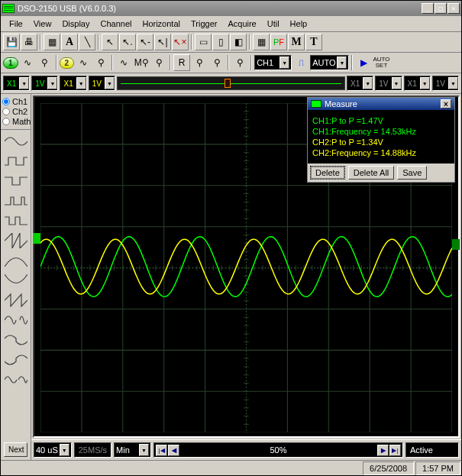 This screenshot has height=476, width=462. I want to click on measure-title-text: Measure, so click(381, 104).